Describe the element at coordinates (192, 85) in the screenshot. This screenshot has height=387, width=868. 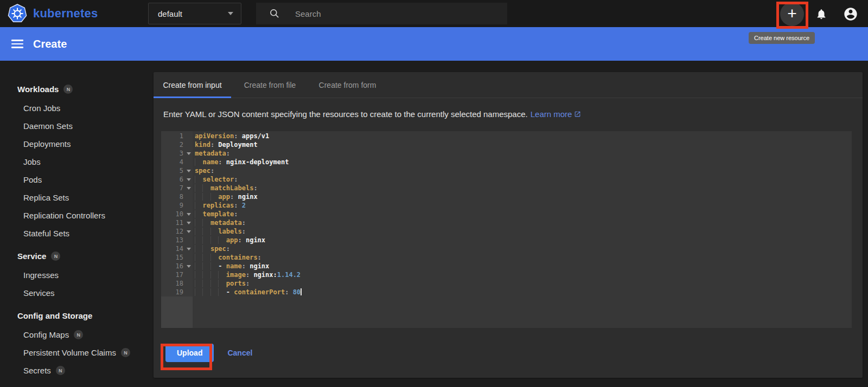
I see `tab-create-from-input: Create from input` at that location.